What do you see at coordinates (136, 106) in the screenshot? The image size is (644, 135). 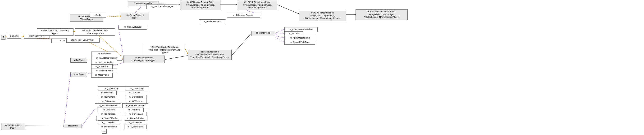 I see `node-m_ProcessorName_right: m_ProcessorName` at bounding box center [136, 106].